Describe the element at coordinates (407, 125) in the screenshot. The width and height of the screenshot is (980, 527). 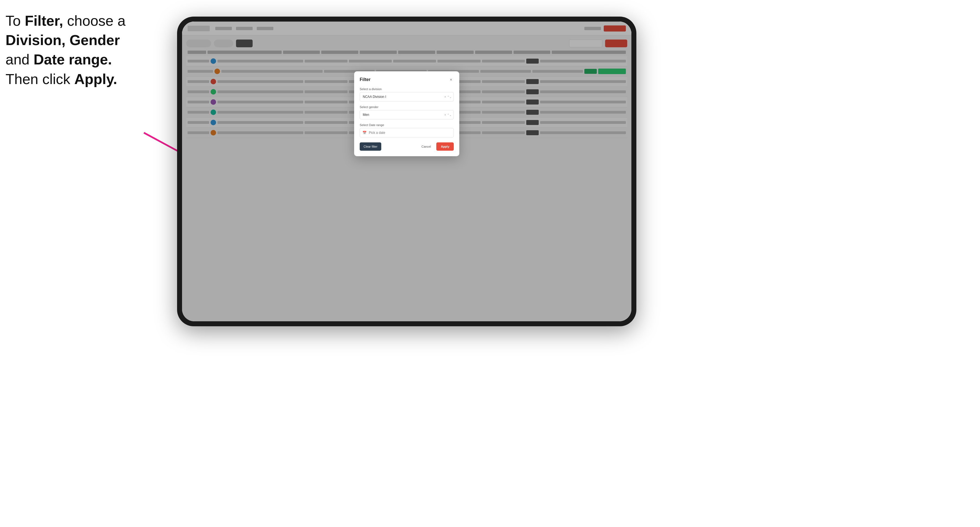
I see `date-label: Select Date range` at that location.